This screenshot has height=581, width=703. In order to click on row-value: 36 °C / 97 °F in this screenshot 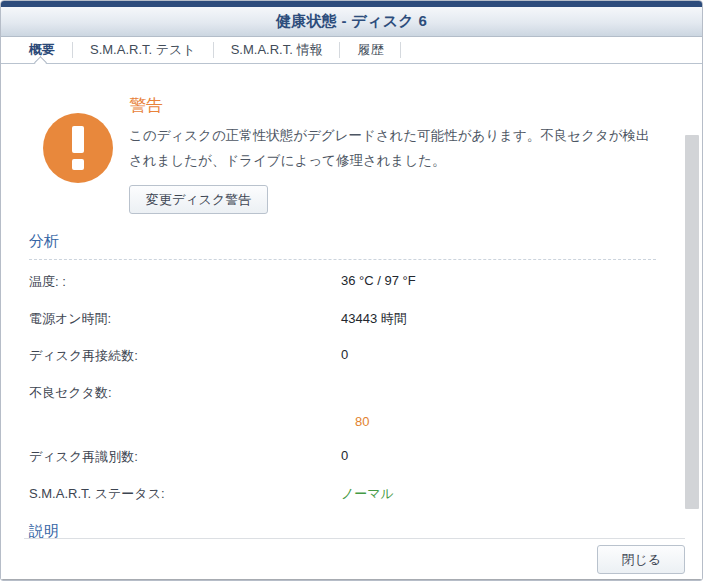, I will do `click(378, 282)`.